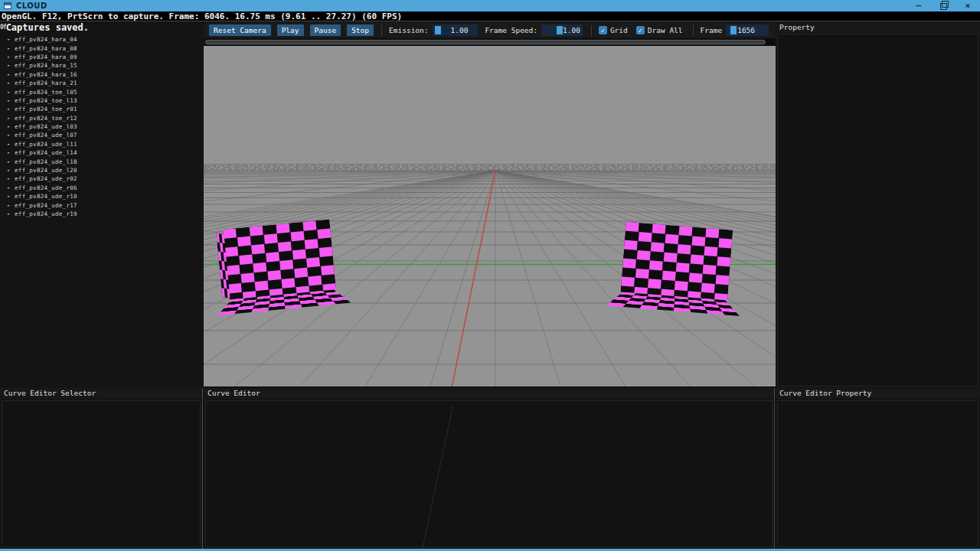 This screenshot has height=551, width=980. What do you see at coordinates (919, 6) in the screenshot?
I see `minimize-button: –` at bounding box center [919, 6].